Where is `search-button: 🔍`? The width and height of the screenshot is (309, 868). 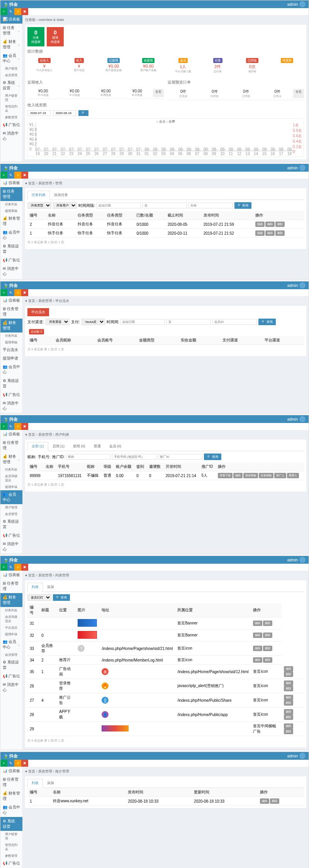 search-button: 🔍 is located at coordinates (83, 113).